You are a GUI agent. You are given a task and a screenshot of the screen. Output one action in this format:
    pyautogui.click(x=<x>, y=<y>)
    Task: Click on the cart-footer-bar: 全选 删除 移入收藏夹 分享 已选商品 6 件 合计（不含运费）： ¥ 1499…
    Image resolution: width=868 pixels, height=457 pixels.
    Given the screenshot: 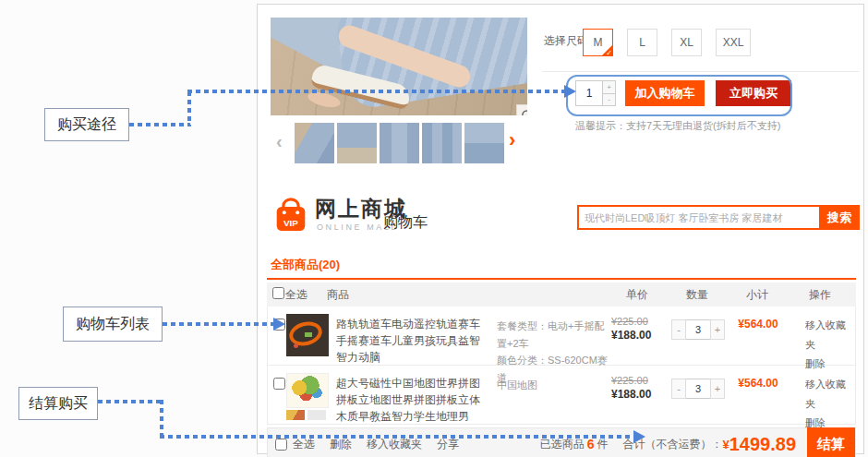 What is the action you would take?
    pyautogui.click(x=561, y=442)
    